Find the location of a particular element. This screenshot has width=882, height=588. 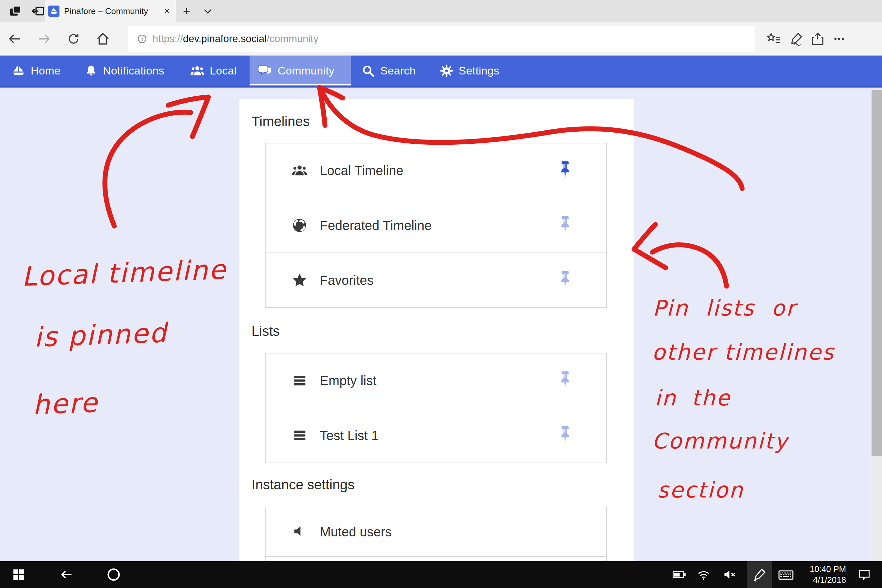

action-center-icon is located at coordinates (864, 574).